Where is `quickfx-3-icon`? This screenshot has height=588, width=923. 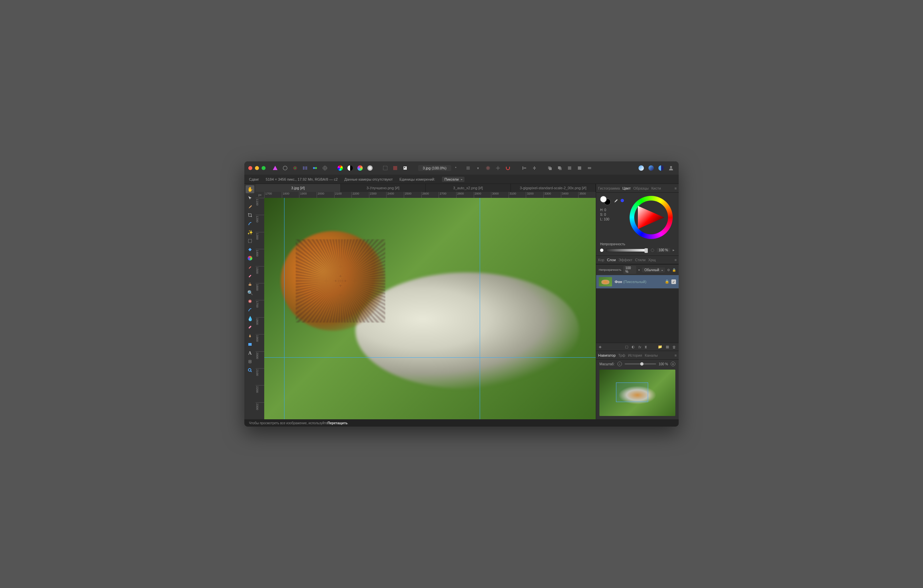 quickfx-3-icon is located at coordinates (661, 168).